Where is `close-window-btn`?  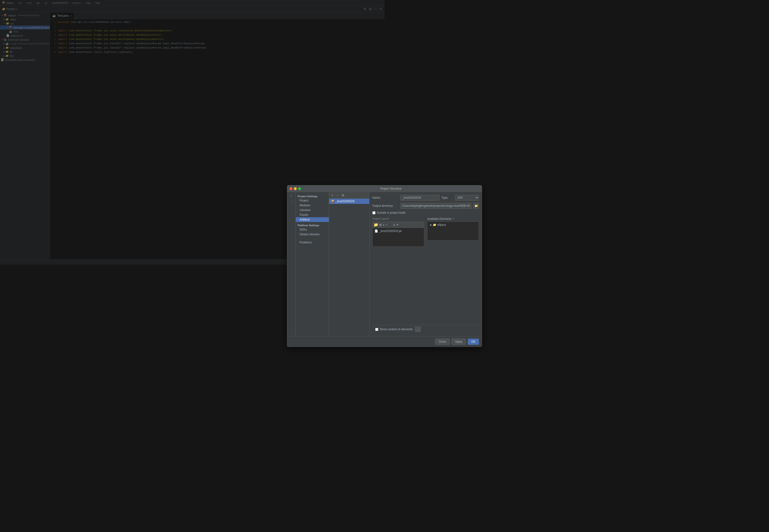
close-window-btn is located at coordinates (291, 189).